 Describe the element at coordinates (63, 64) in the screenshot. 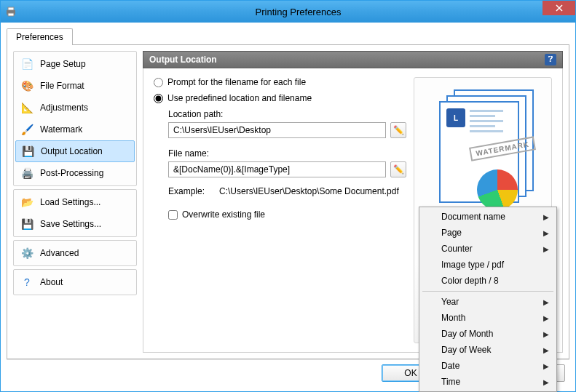

I see `sidebar-item-label: Page Setup` at that location.